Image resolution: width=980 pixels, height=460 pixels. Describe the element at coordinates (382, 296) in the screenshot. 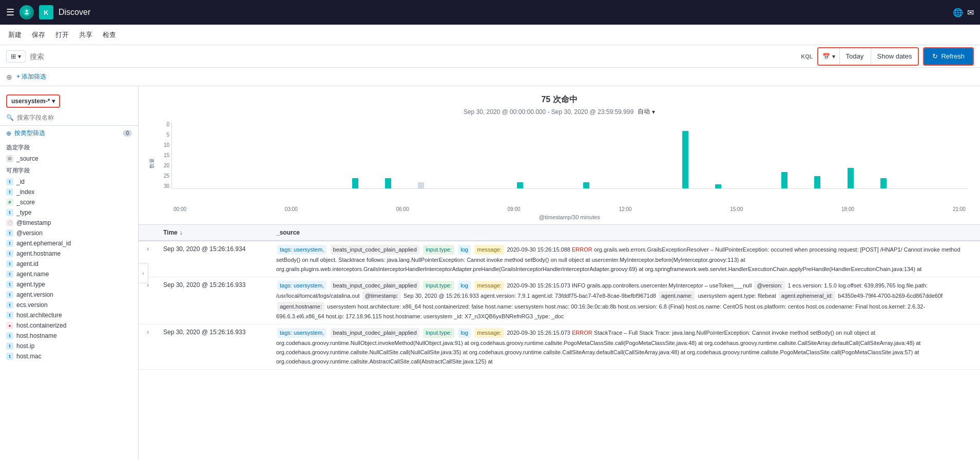

I see `timestamp-badge: @timestamp:` at that location.